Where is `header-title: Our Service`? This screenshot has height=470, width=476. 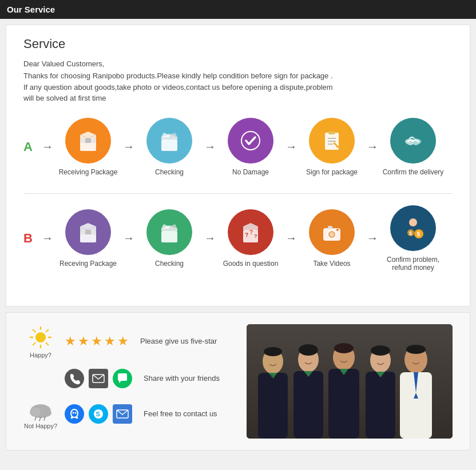
header-title: Our Service is located at coordinates (31, 9).